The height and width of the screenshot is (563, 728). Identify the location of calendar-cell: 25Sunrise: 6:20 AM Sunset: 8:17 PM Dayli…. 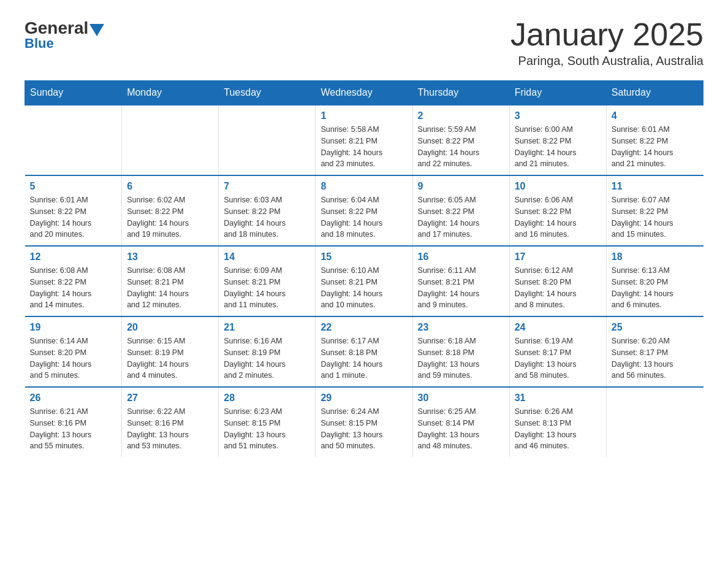
(654, 352).